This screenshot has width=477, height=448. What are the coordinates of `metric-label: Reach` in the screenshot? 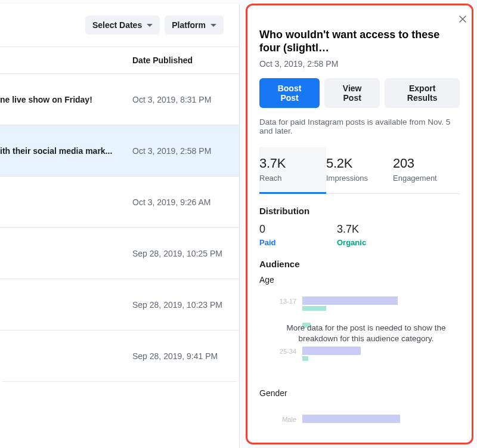 It's located at (293, 178).